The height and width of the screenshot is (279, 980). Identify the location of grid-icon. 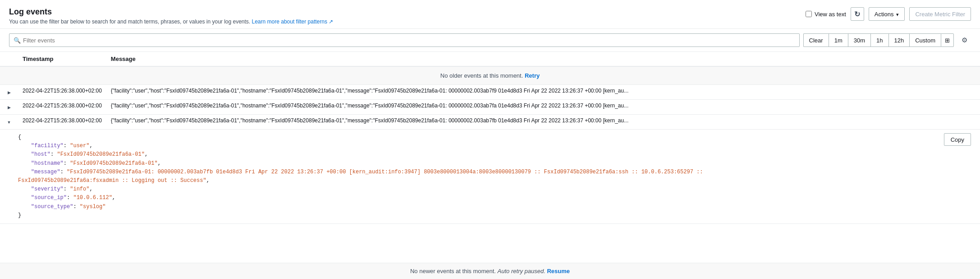
(948, 41).